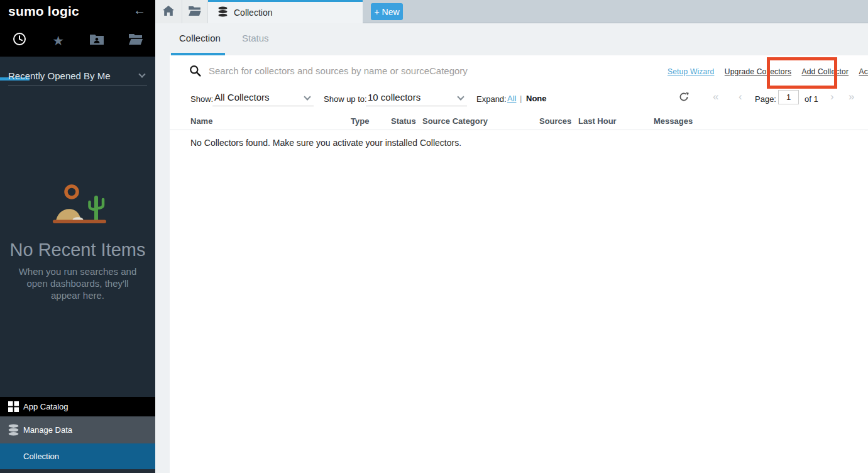  What do you see at coordinates (387, 11) in the screenshot?
I see `new-tab-button: + New` at bounding box center [387, 11].